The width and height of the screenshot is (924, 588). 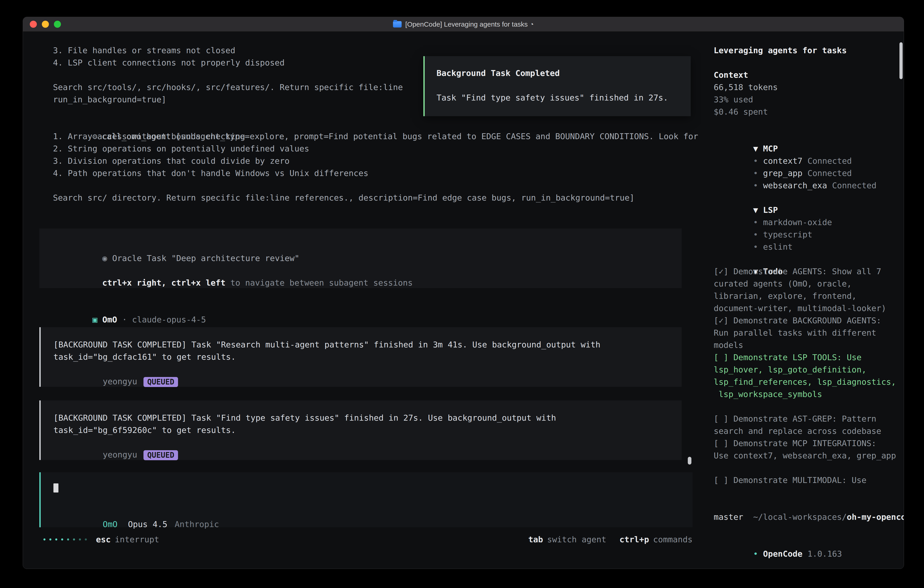 What do you see at coordinates (559, 98) in the screenshot?
I see `toast-body: Task "Find type safety issues" finished …` at bounding box center [559, 98].